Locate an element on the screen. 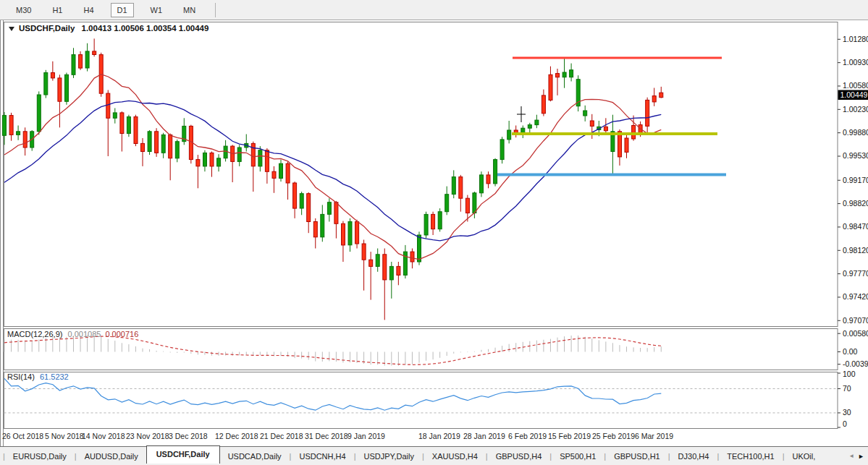 The image size is (868, 465). date-axis-label: 6 Mar 2019 is located at coordinates (654, 436).